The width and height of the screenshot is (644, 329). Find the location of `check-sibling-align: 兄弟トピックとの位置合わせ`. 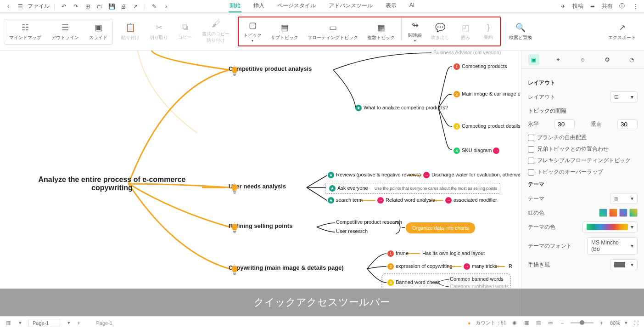

check-sibling-align: 兄弟トピックとの位置合わせ is located at coordinates (583, 149).